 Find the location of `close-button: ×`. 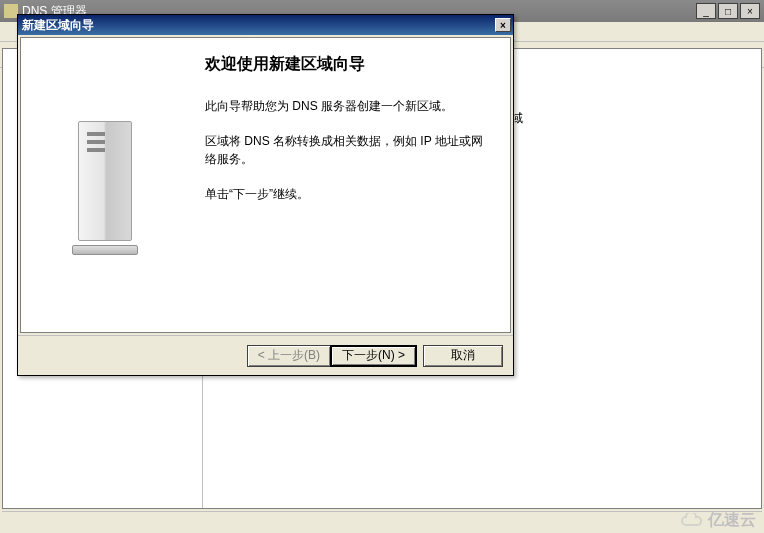

close-button: × is located at coordinates (750, 11).